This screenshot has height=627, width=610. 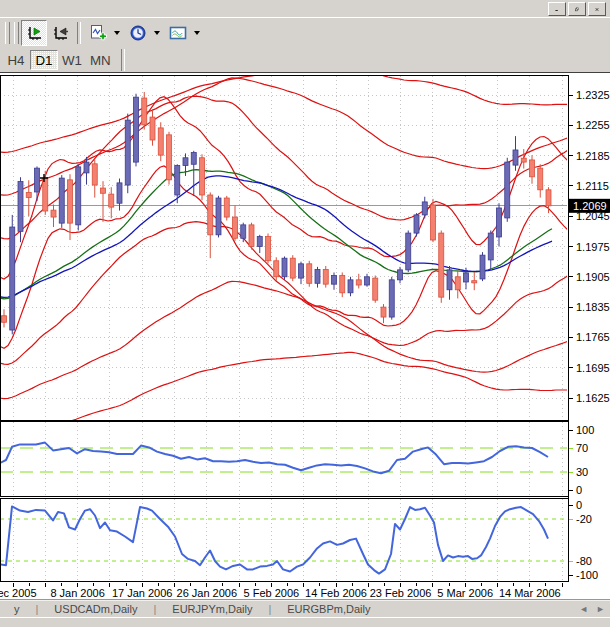 What do you see at coordinates (577, 9) in the screenshot?
I see `window-controls` at bounding box center [577, 9].